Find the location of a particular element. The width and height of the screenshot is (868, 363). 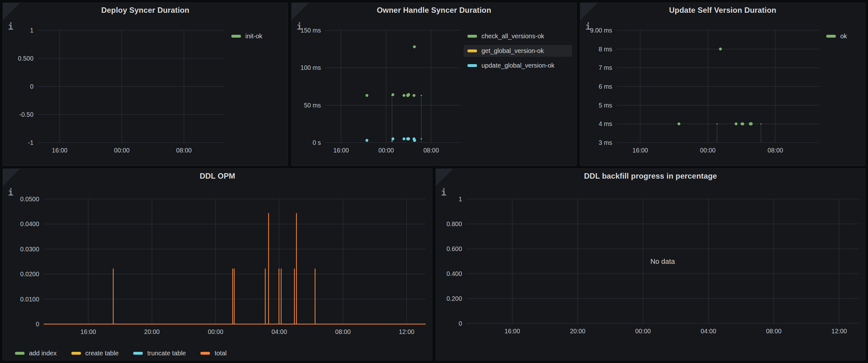

info-icon: i is located at coordinates (588, 27).